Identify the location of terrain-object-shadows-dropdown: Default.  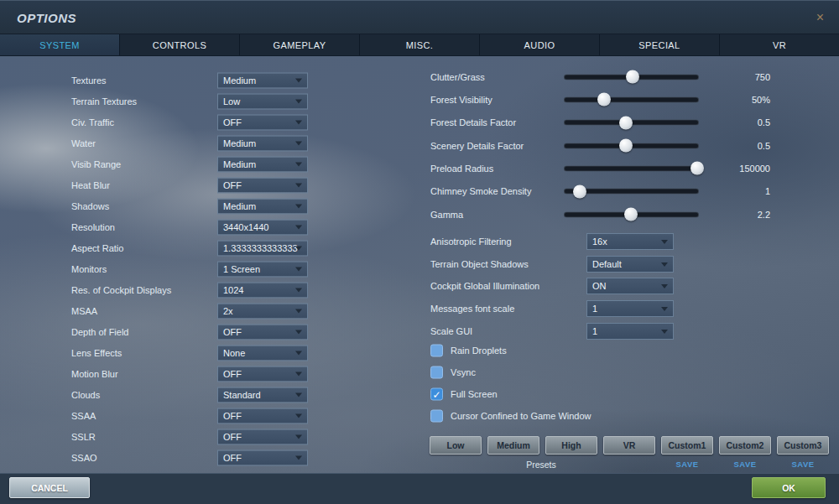
(630, 264).